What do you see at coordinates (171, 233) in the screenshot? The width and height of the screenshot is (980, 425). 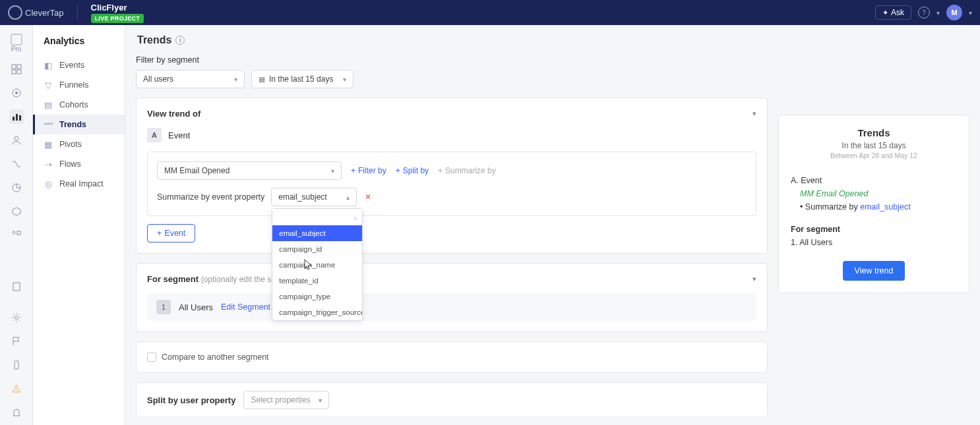 I see `add-event-button: +Event` at bounding box center [171, 233].